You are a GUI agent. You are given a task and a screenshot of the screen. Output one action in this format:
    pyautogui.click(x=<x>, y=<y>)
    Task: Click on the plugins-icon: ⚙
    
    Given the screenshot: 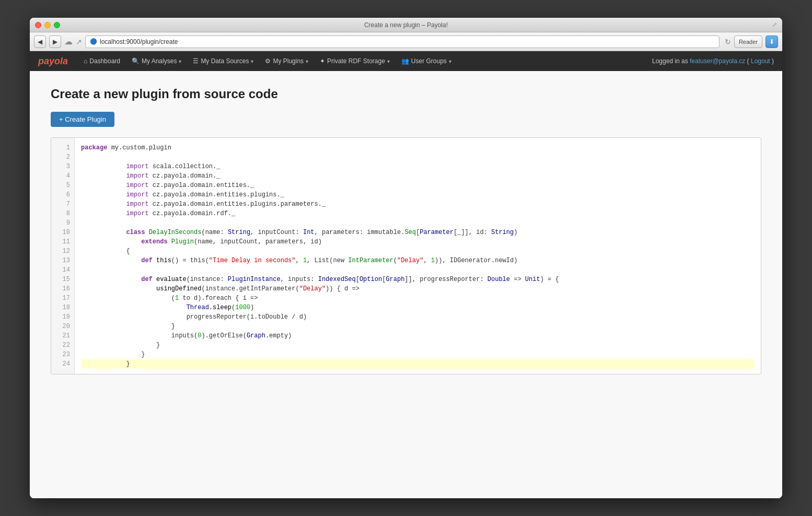 What is the action you would take?
    pyautogui.click(x=268, y=61)
    